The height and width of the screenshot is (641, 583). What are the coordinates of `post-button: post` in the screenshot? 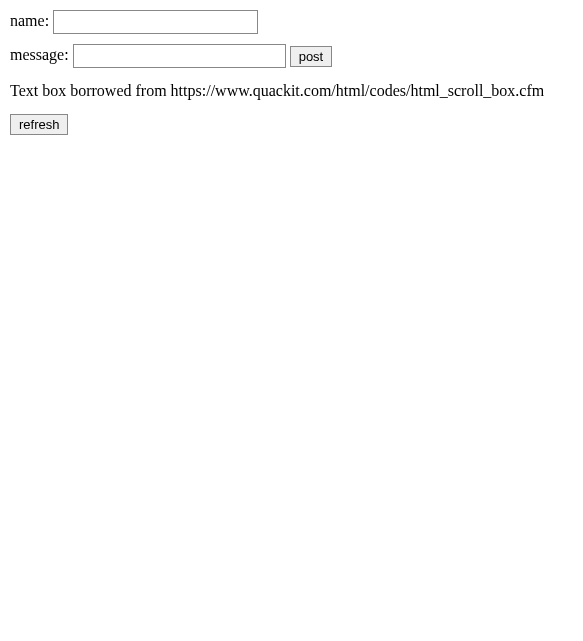 It's located at (312, 56).